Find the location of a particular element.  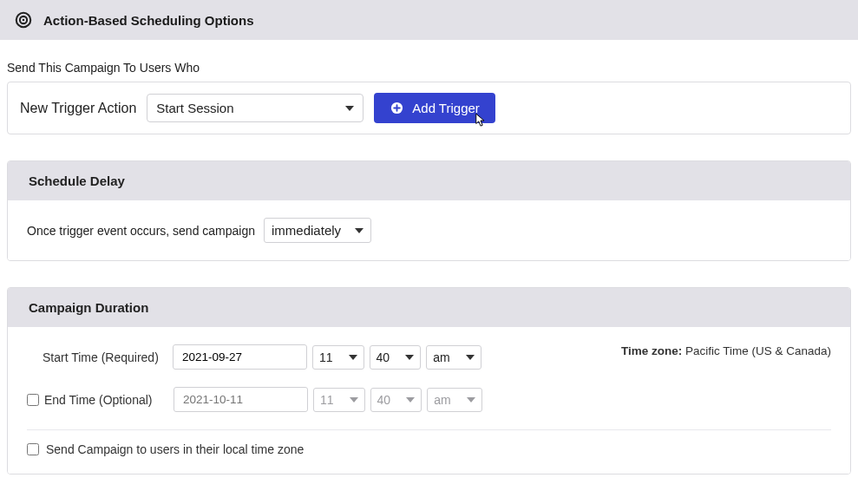

trigger-action-value: Start Session is located at coordinates (194, 108).